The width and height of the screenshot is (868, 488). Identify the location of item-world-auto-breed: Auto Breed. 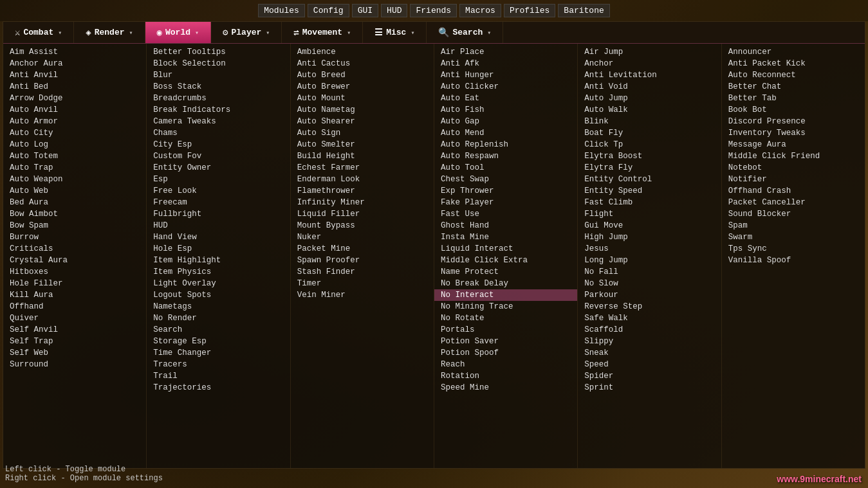
(362, 75).